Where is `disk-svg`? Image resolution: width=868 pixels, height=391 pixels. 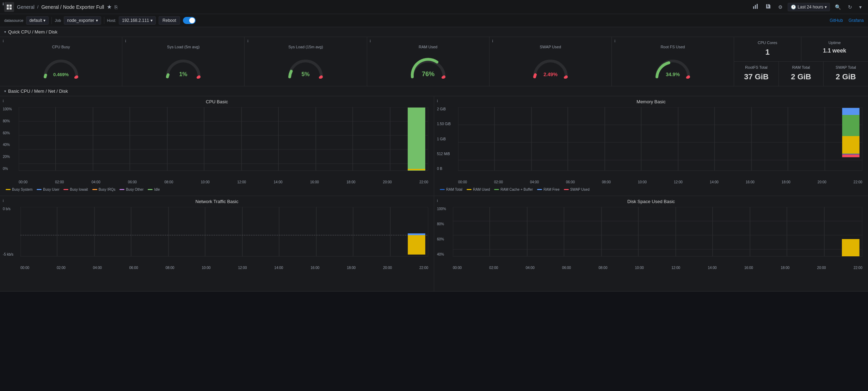 disk-svg is located at coordinates (658, 235).